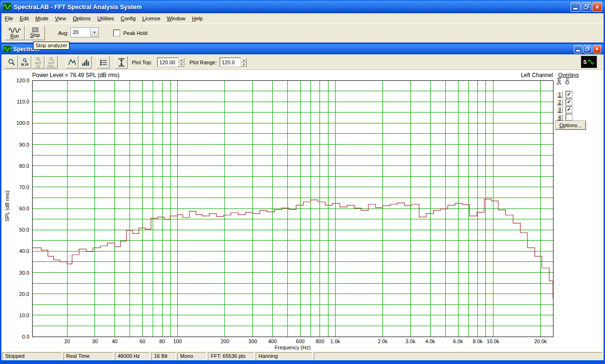 The height and width of the screenshot is (364, 605). I want to click on spectrum-window-controls: ×, so click(588, 49).